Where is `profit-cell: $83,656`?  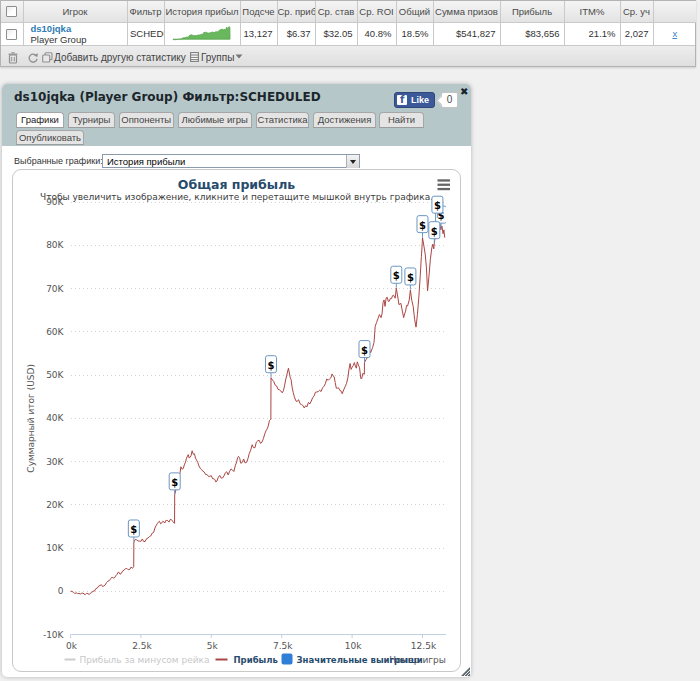 profit-cell: $83,656 is located at coordinates (532, 34).